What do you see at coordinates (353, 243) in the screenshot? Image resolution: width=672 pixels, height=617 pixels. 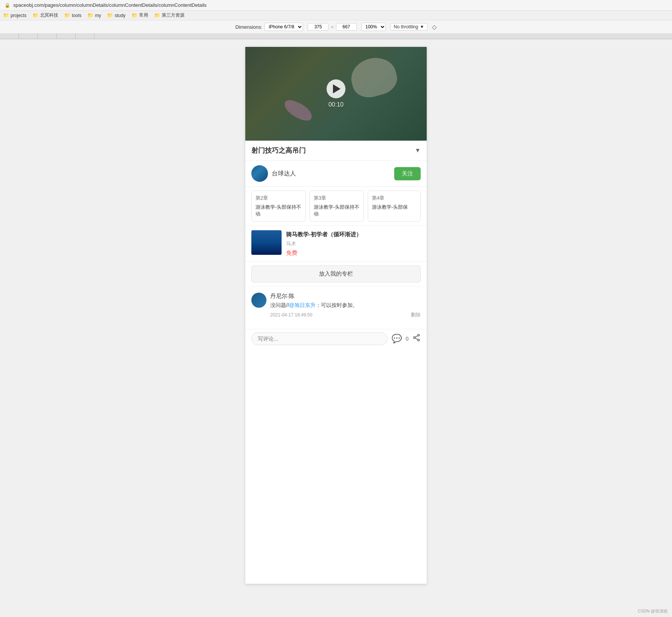 I see `course-info: 骑马教学-初学者（循环渐进） 马术 免费` at bounding box center [353, 243].